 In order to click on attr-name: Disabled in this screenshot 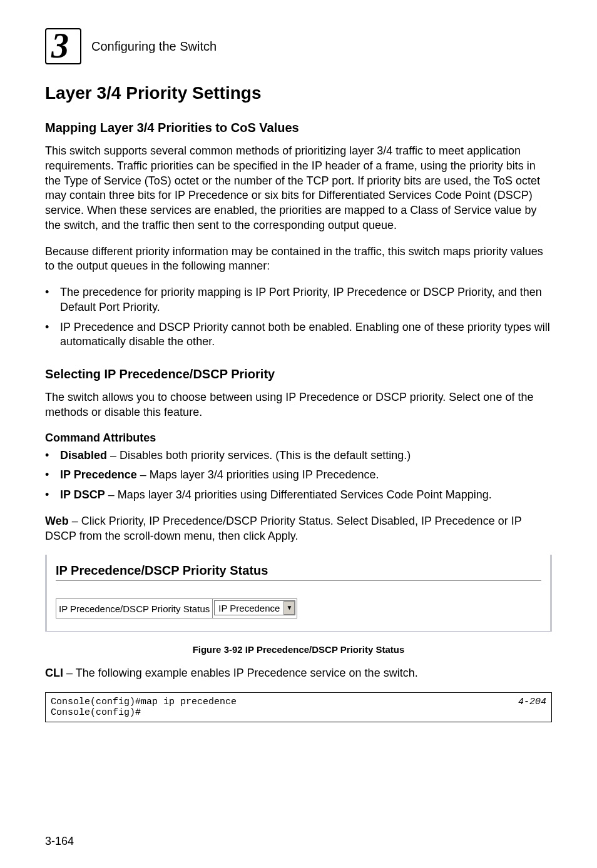, I will do `click(84, 455)`.